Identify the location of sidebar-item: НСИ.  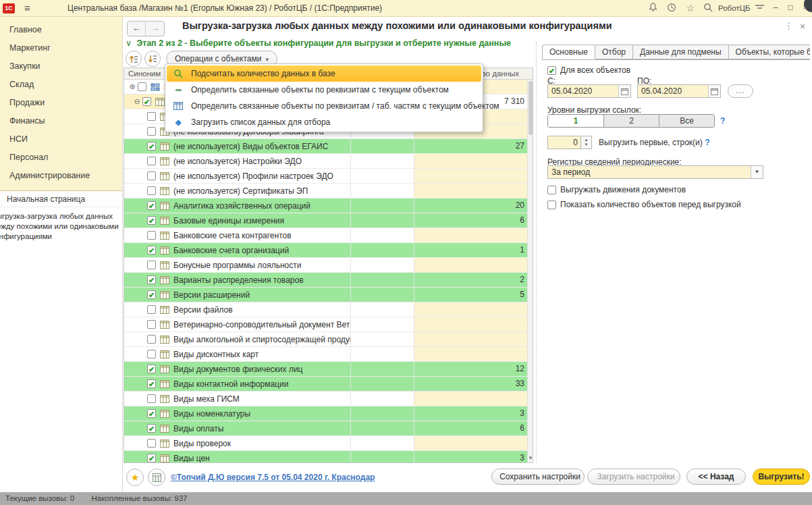
(61, 139).